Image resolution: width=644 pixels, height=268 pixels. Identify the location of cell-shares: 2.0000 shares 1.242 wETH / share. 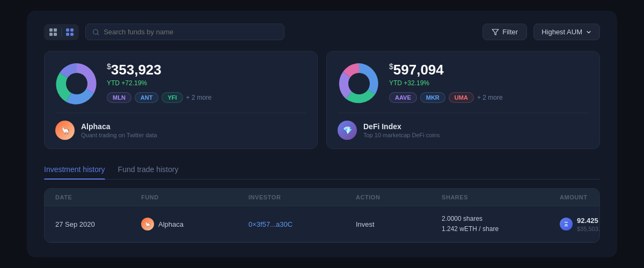
(501, 224).